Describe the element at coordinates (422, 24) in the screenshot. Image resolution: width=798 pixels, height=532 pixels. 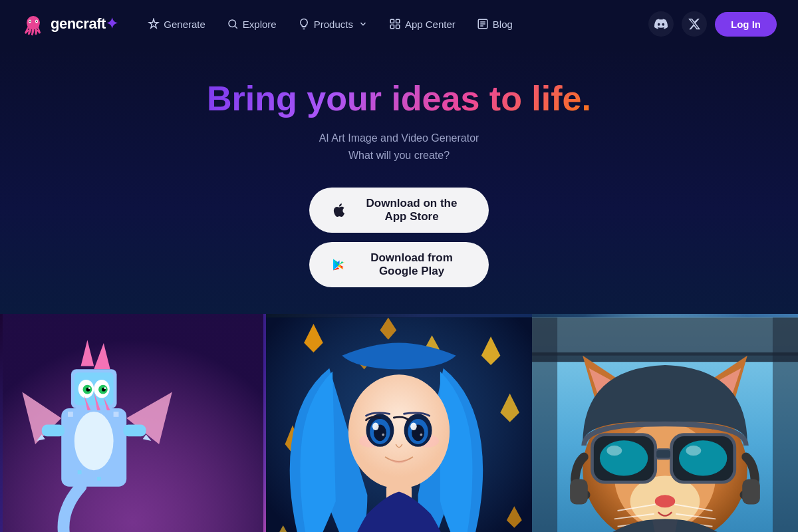
I see `nav-app-center: App Center` at that location.